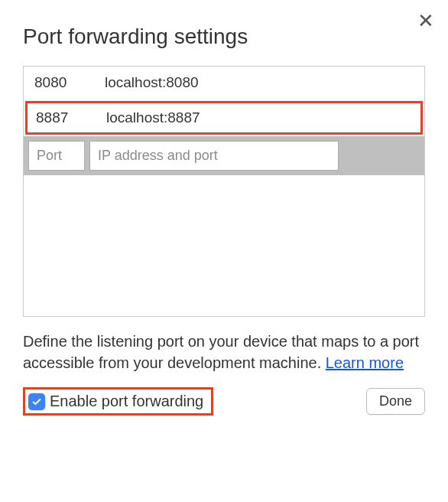 The height and width of the screenshot is (502, 448). I want to click on checkbox-icon, so click(37, 402).